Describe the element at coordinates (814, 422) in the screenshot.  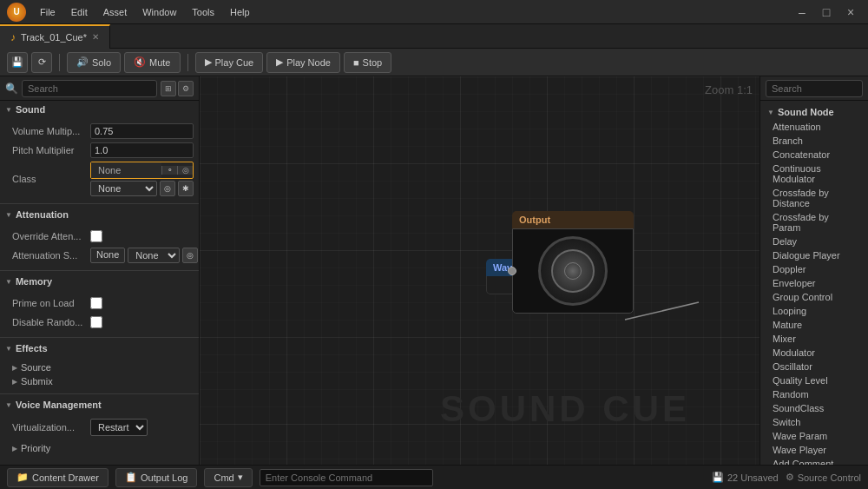
I see `right-item-switch: Switch` at that location.